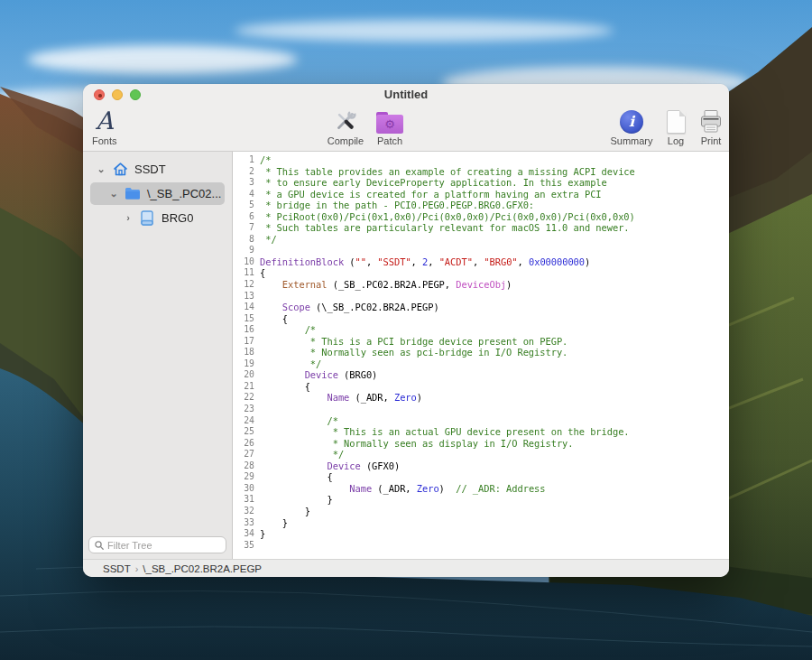  I want to click on line-number: 23, so click(246, 410).